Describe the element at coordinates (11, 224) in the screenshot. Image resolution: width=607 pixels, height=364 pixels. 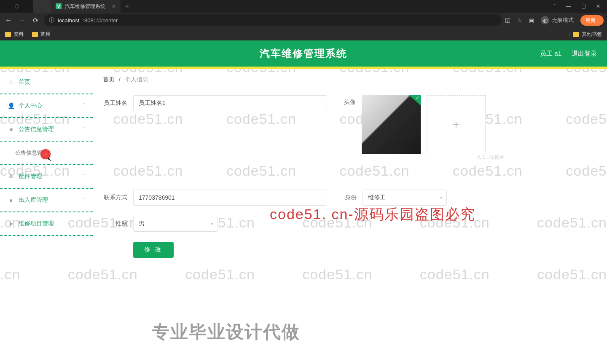
I see `send-icon: ➤` at that location.